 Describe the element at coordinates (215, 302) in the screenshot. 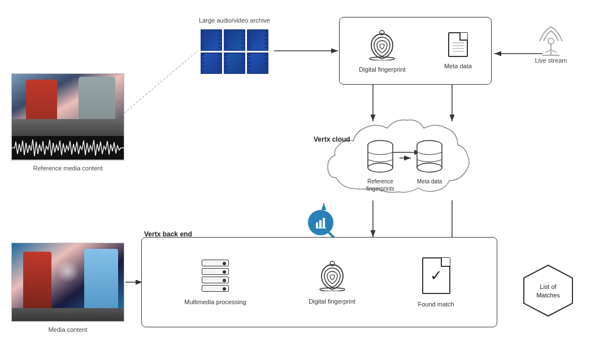

I see `multimedia-processing-label: Multimedia processing` at that location.